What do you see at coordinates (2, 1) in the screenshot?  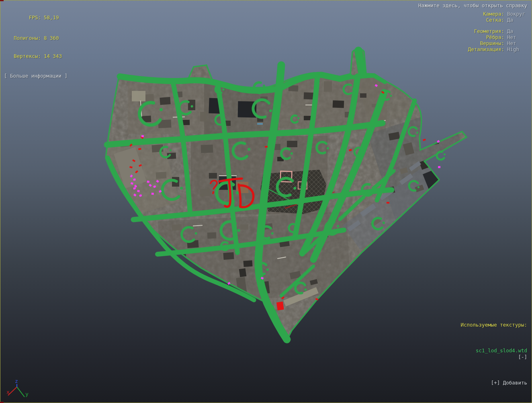 I see `corner-accent-top` at bounding box center [2, 1].